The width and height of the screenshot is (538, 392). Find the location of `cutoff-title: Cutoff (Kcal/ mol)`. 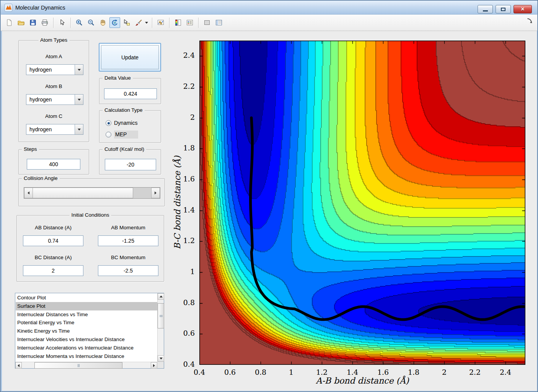

cutoff-title: Cutoff (Kcal/ mol) is located at coordinates (124, 149).